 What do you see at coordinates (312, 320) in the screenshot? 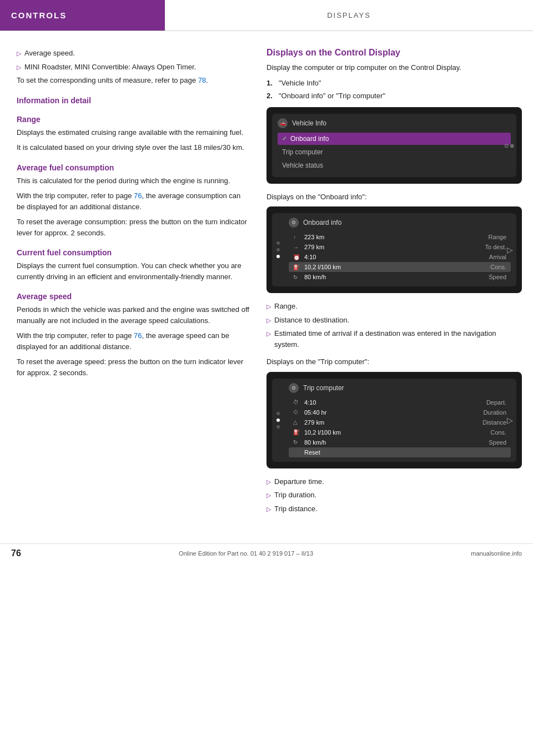
I see `bullet-text: Distance to destination.` at bounding box center [312, 320].